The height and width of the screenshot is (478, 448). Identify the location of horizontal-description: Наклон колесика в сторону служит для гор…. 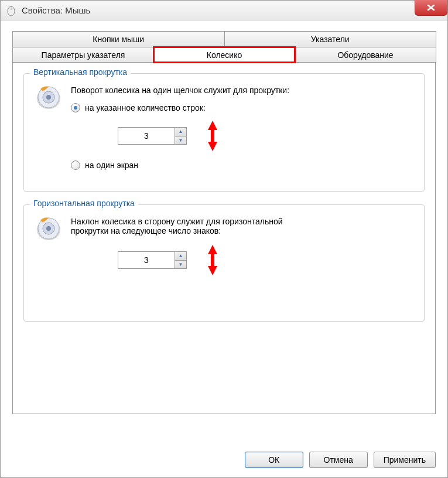
(188, 226).